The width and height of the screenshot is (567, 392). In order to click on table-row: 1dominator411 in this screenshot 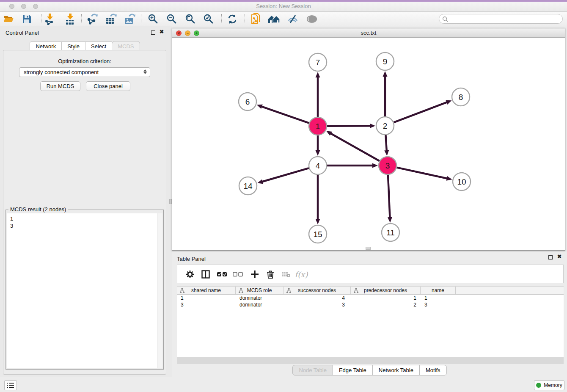, I will do `click(370, 298)`.